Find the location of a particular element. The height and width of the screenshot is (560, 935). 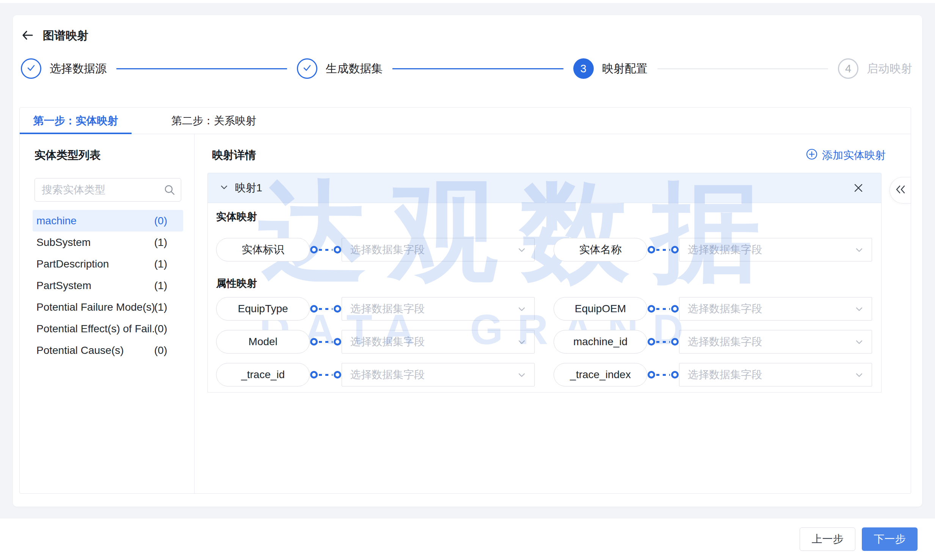

item-name: Potential Effect(s) of Fail... is located at coordinates (96, 329).